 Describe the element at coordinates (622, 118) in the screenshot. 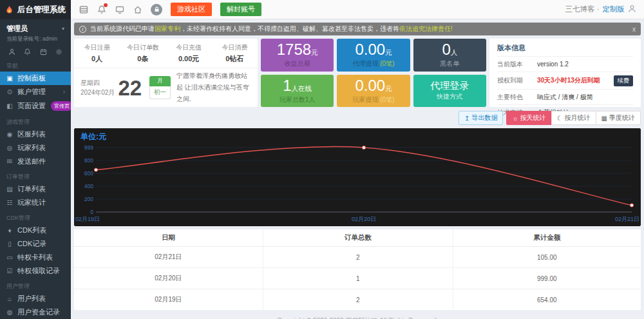

I see `toolbar-button-label: 季度统计` at that location.